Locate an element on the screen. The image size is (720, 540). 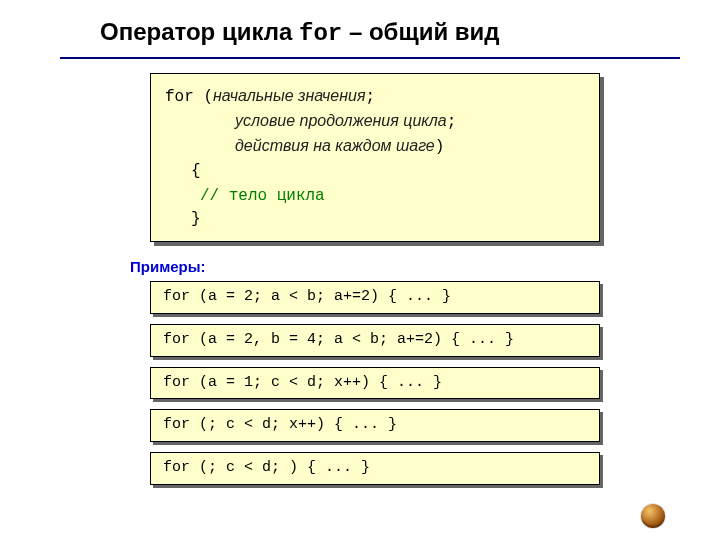
semi-1: ; is located at coordinates (371, 97).